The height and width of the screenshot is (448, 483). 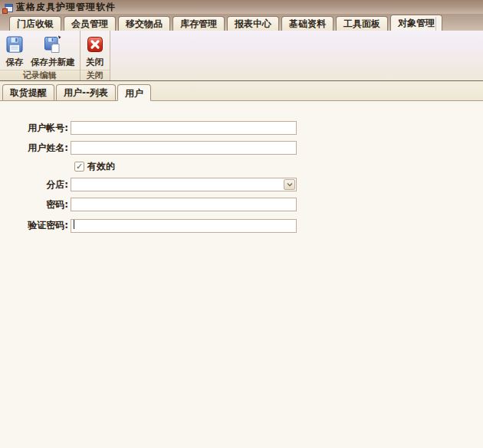 I want to click on subtab-pickup-reminder: 取货提醒, so click(x=28, y=92).